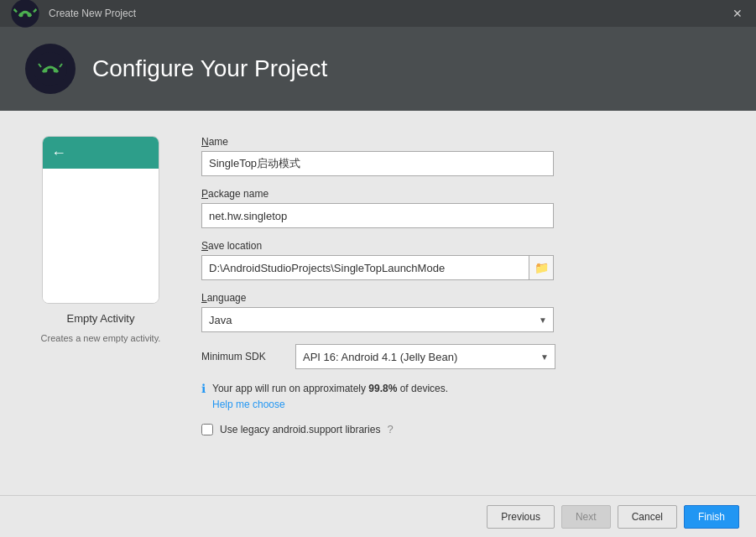  What do you see at coordinates (378, 164) in the screenshot?
I see `name-input` at bounding box center [378, 164].